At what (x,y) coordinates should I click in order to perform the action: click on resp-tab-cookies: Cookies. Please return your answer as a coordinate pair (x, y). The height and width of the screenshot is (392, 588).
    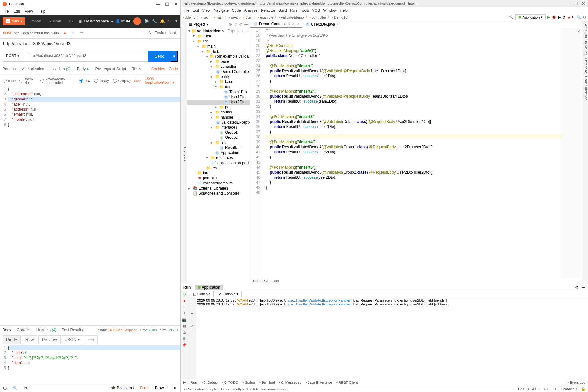
    Looking at the image, I should click on (23, 330).